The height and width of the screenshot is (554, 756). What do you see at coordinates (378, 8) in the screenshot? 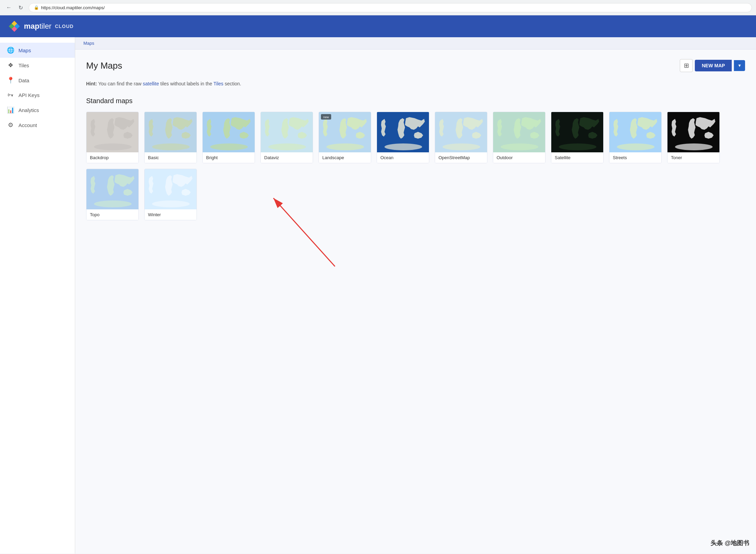
I see `browser-chrome: ← ↻ 🔒 https://cloud.maptiler.com/maps/` at bounding box center [378, 8].